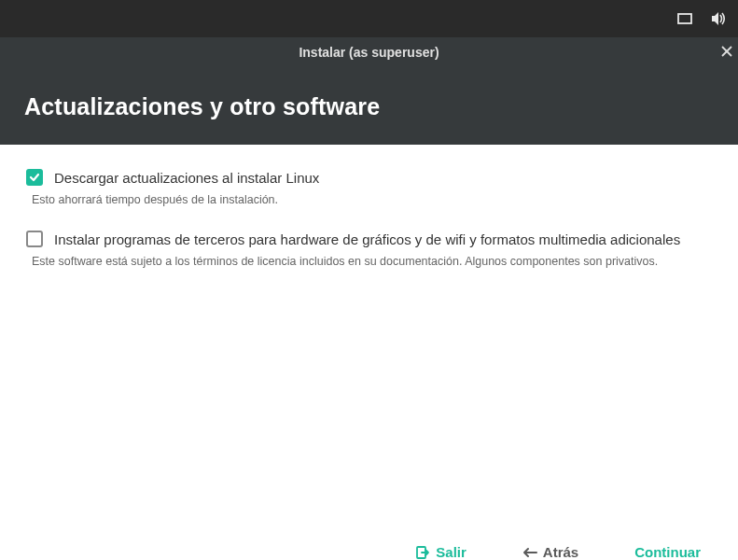 This screenshot has height=560, width=738. What do you see at coordinates (369, 106) in the screenshot?
I see `header-area: Actualizaciones y otro software` at bounding box center [369, 106].